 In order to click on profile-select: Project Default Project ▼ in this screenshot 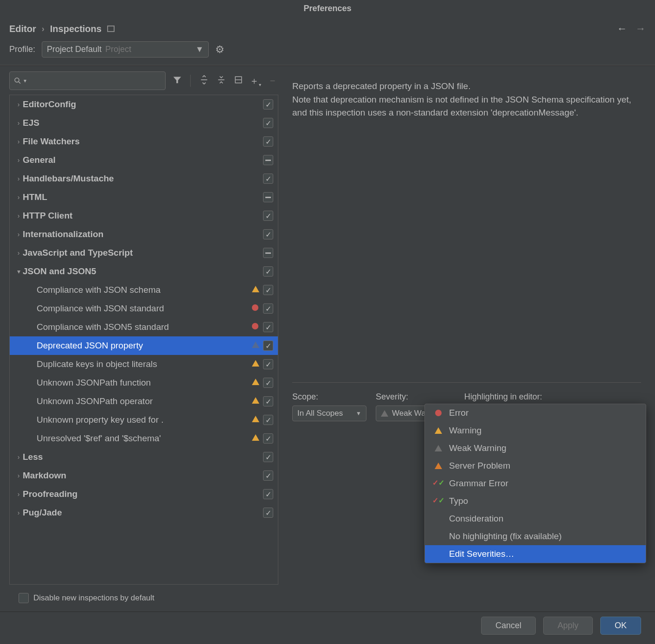, I will do `click(125, 49)`.